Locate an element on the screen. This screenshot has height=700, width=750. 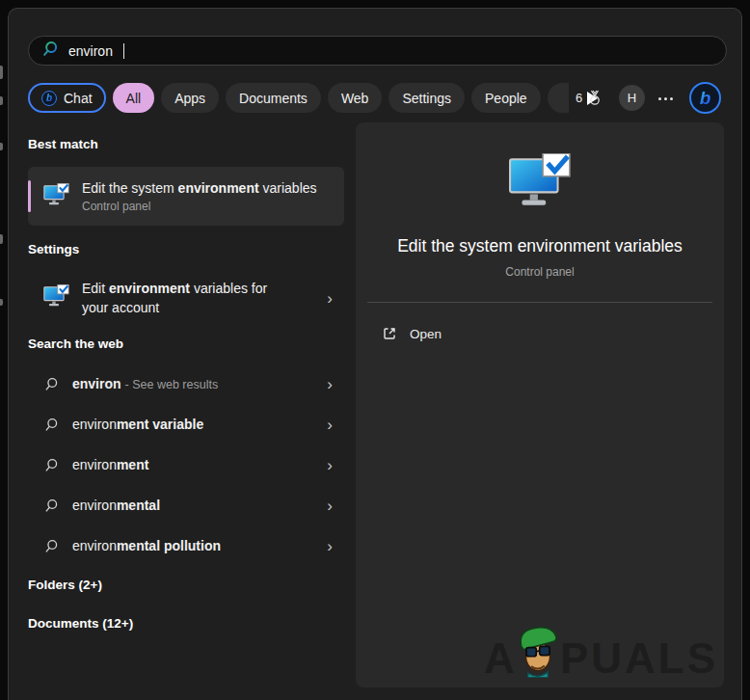
tab-people-label: People is located at coordinates (506, 98).